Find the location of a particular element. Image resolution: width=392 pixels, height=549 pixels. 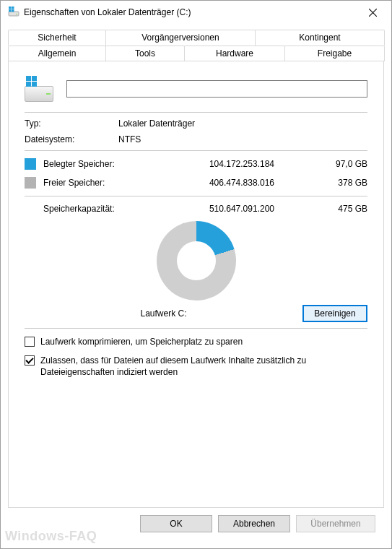

volume-name-input is located at coordinates (217, 89).